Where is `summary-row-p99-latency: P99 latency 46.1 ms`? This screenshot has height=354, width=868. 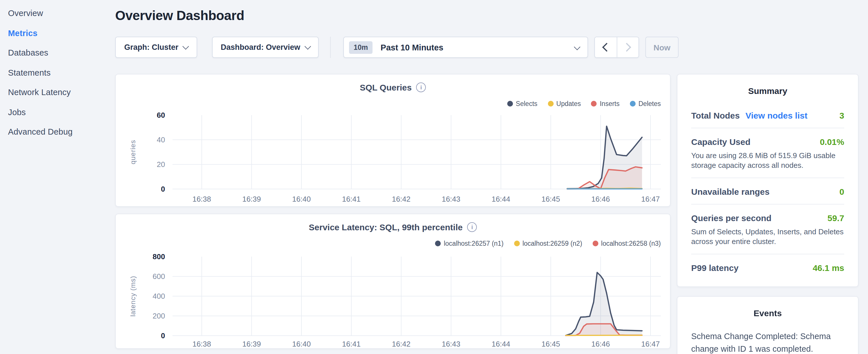
summary-row-p99-latency: P99 latency 46.1 ms is located at coordinates (768, 267).